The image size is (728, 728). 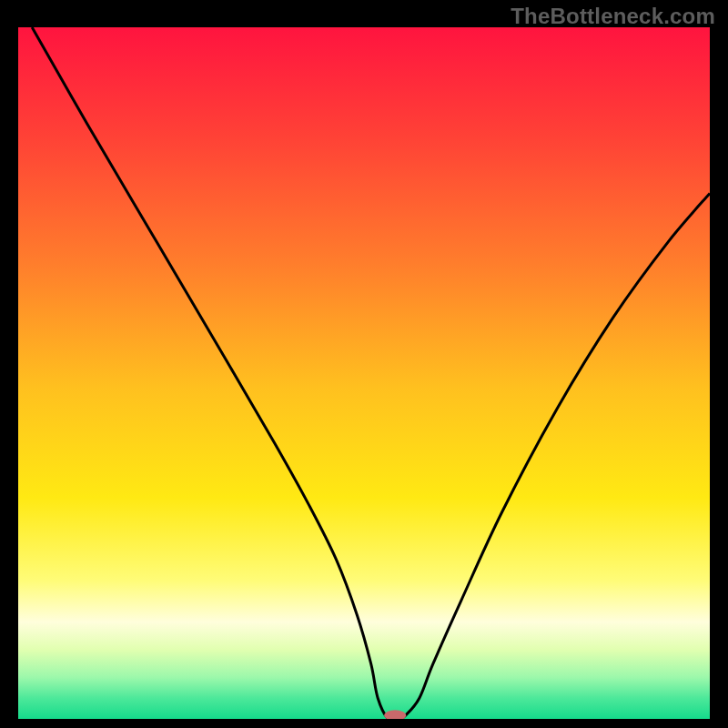 What do you see at coordinates (613, 16) in the screenshot?
I see `watermark-text: TheBottleneck.com` at bounding box center [613, 16].